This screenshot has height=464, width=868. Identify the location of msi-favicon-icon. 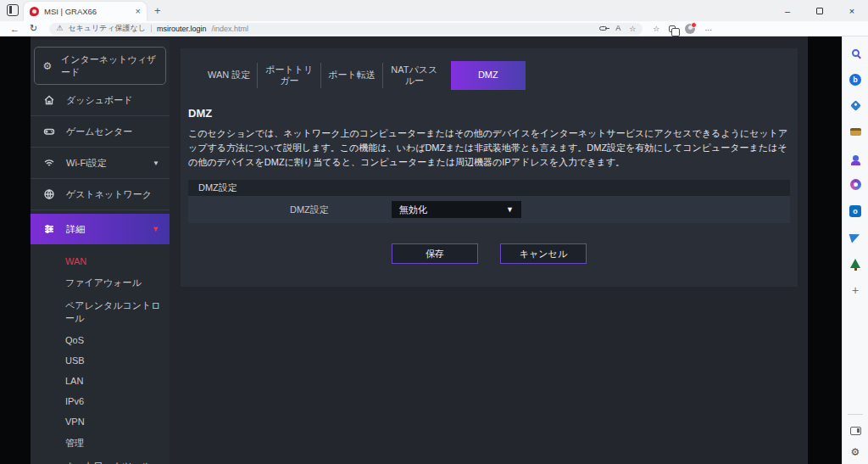
(34, 12).